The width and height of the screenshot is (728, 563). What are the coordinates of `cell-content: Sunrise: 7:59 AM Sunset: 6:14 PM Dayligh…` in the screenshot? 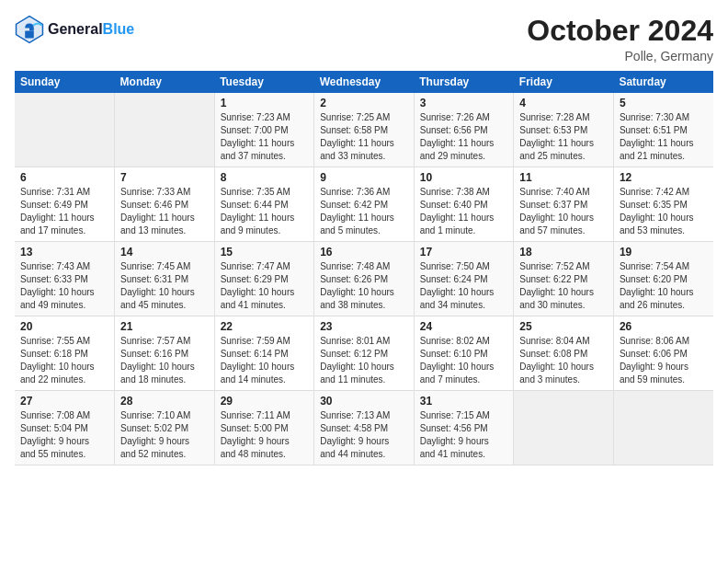 It's located at (265, 361).